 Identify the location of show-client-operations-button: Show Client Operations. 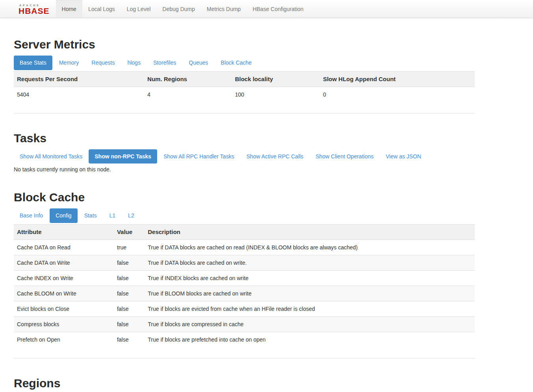
(344, 156).